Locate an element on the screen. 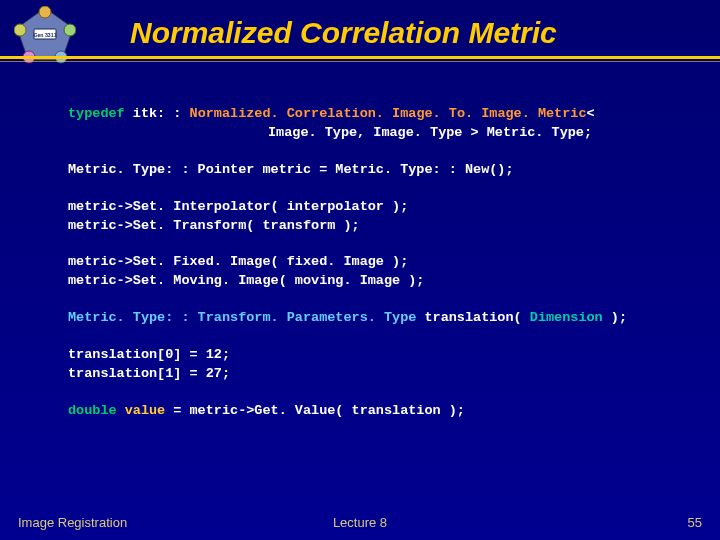  code-text: translation[1] = 27; is located at coordinates (372, 374).